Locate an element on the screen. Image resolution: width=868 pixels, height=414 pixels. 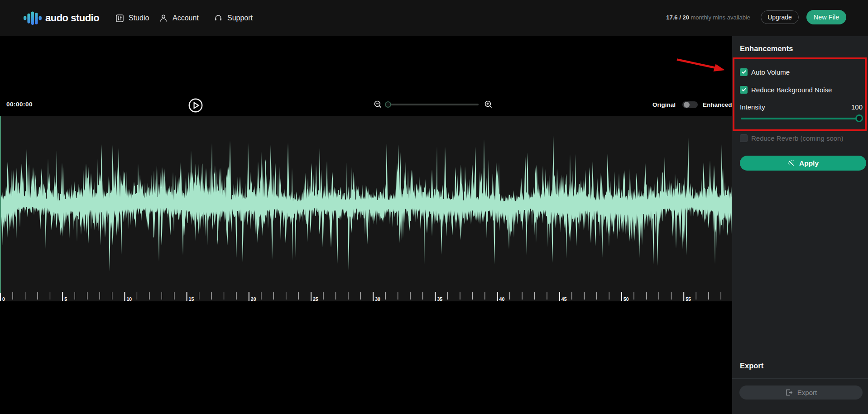
svg-text: 20 is located at coordinates (254, 299).